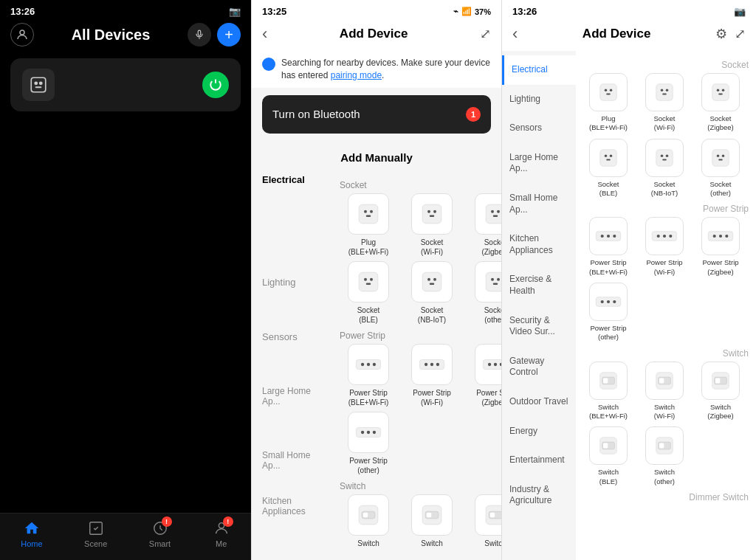 Image resolution: width=756 pixels, height=560 pixels. Describe the element at coordinates (539, 245) in the screenshot. I see `sidebar-kitchen: Kitchen Appliances` at that location.